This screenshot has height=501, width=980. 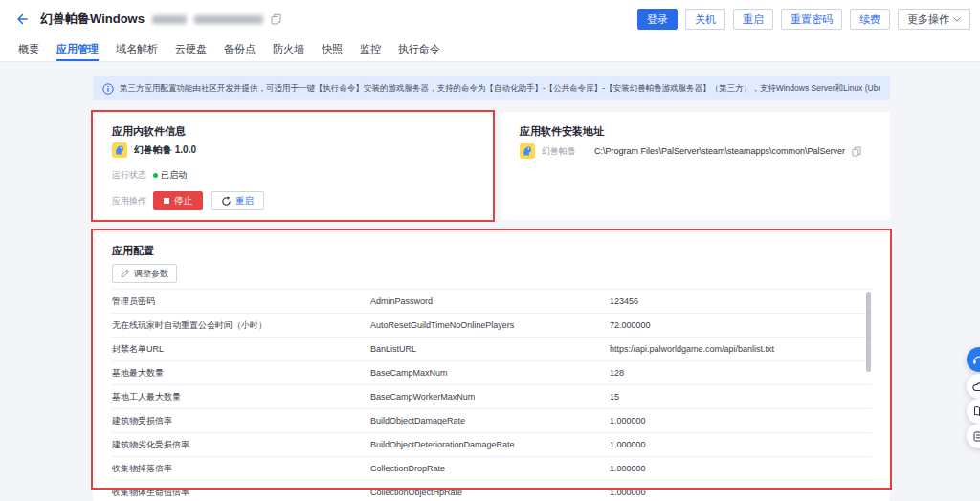 What do you see at coordinates (500, 89) in the screenshot?
I see `banner-text: 第三方应用配置功能由社区开发并提供，可适用于一键【执行命令】安装的游戏服务器，支…` at bounding box center [500, 89].